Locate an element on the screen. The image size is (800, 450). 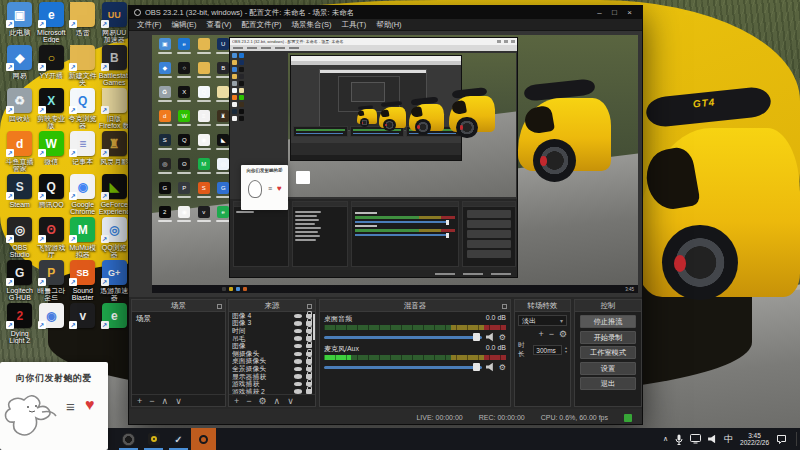
desktop-icon: M↗MuMu模拟器 is located at coordinates (83, 238).